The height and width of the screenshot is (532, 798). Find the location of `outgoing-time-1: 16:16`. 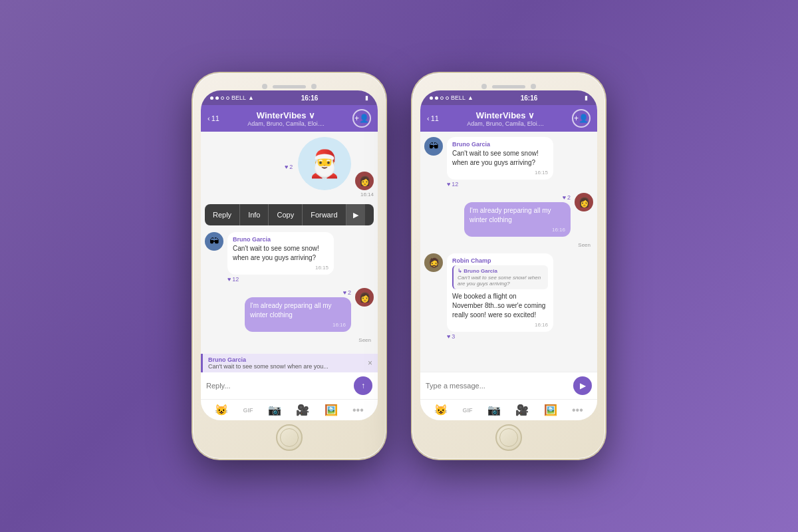

outgoing-time-1: 16:16 is located at coordinates (298, 325).